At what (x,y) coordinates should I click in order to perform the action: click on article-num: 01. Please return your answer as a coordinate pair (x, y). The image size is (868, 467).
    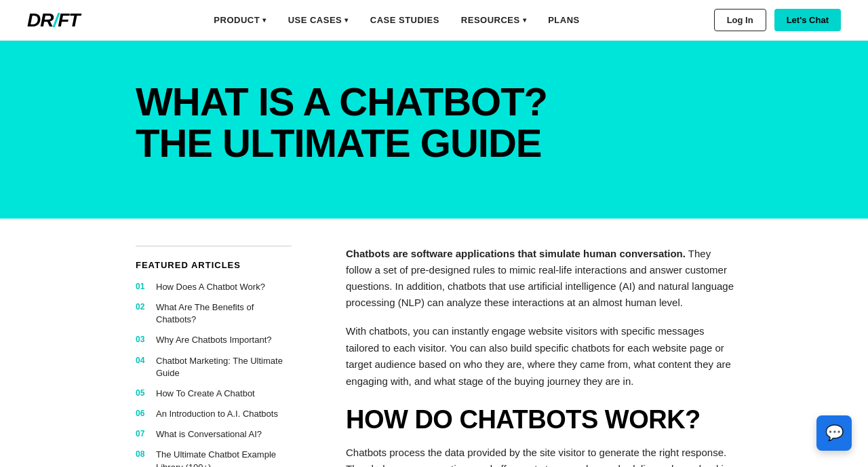
    Looking at the image, I should click on (143, 286).